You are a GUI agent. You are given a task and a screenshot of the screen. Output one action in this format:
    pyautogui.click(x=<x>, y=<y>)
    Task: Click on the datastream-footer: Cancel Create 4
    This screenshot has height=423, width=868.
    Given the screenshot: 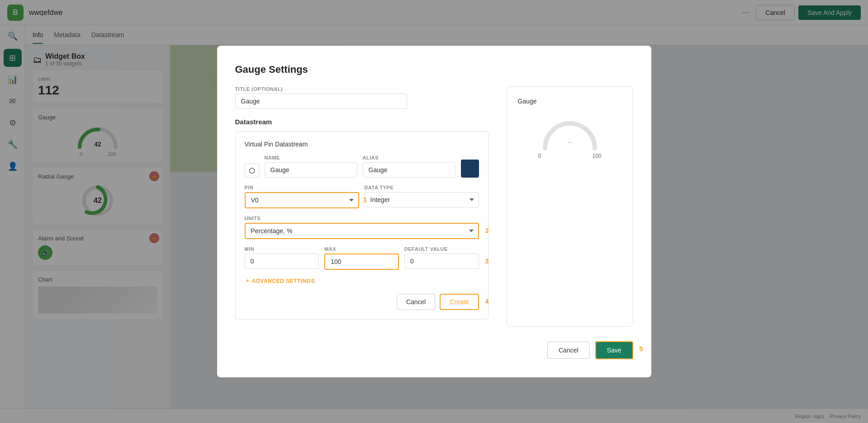 What is the action you would take?
    pyautogui.click(x=362, y=302)
    